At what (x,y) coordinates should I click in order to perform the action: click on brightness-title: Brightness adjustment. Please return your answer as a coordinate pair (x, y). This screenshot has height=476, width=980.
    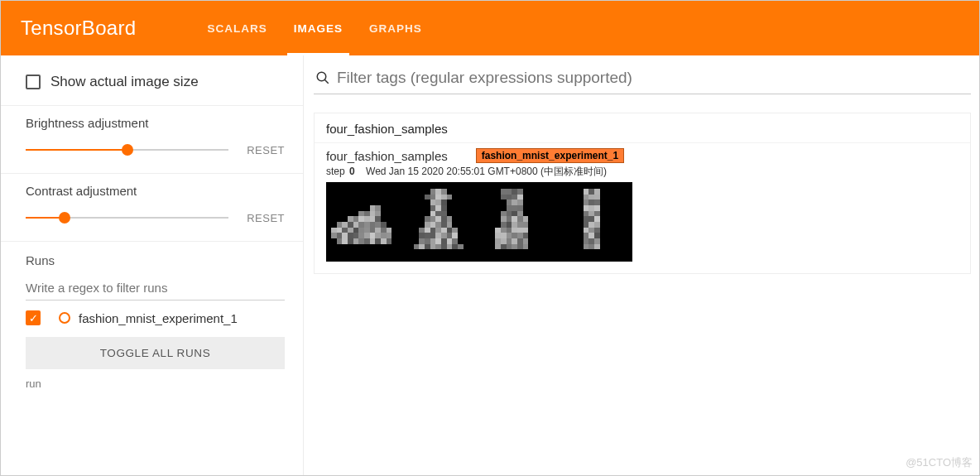
    Looking at the image, I should click on (156, 123).